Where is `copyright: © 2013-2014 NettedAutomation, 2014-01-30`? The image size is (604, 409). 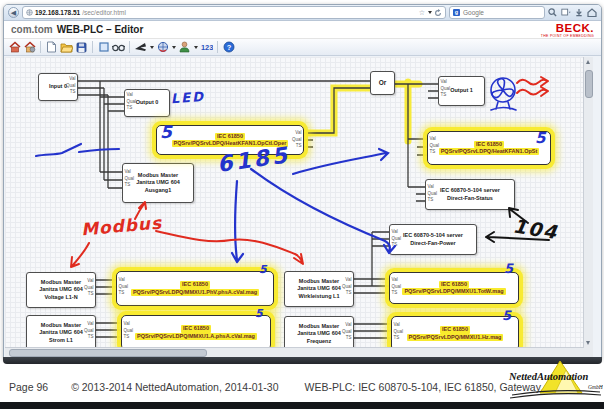
copyright: © 2013-2014 NettedAutomation, 2014-01-30 is located at coordinates (174, 387).